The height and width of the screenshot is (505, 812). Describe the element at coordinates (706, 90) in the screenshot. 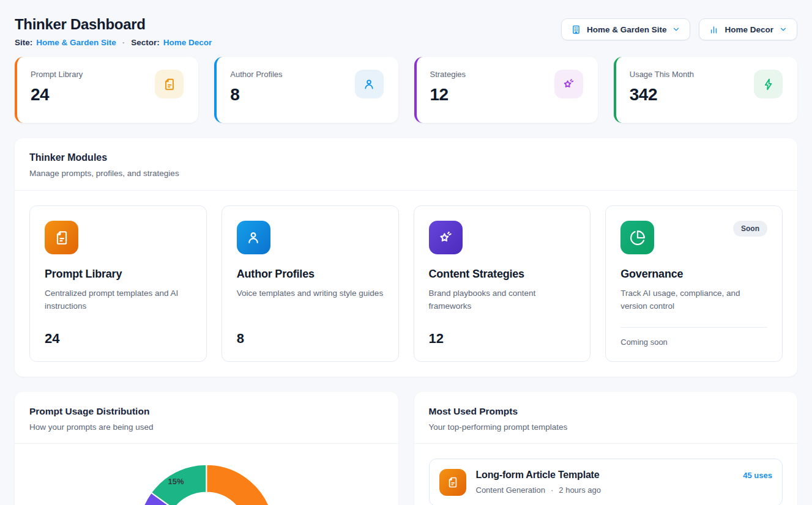

I see `stat-card-usage: Usage This Month 342` at that location.